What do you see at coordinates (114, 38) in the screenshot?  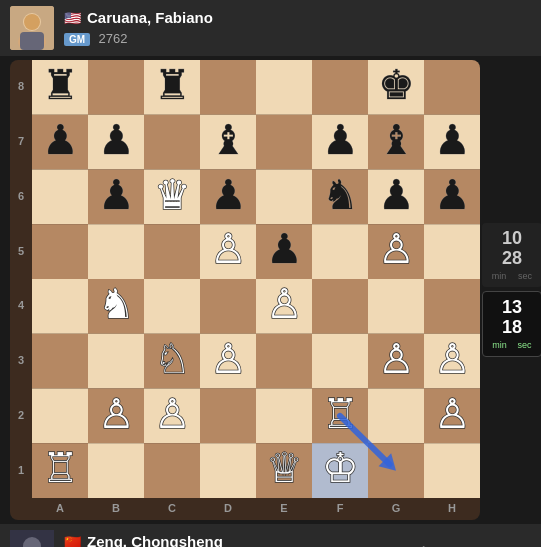 I see `top-player-rating: 2762` at bounding box center [114, 38].